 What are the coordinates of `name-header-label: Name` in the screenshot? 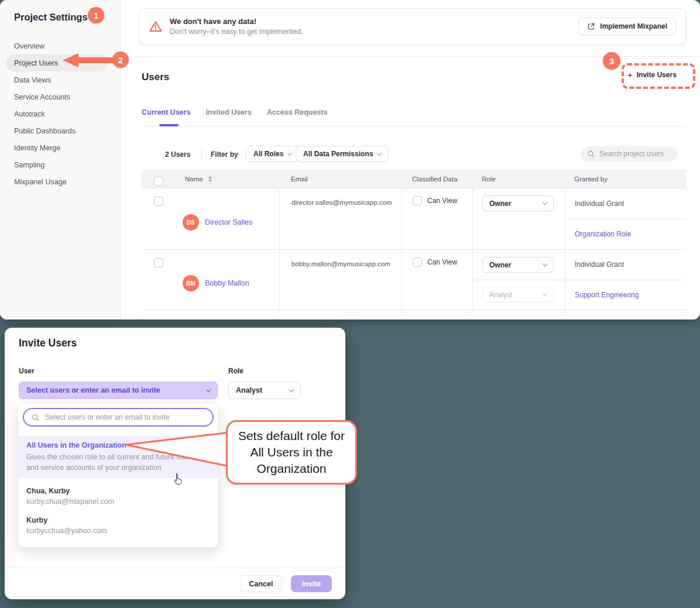 It's located at (194, 179).